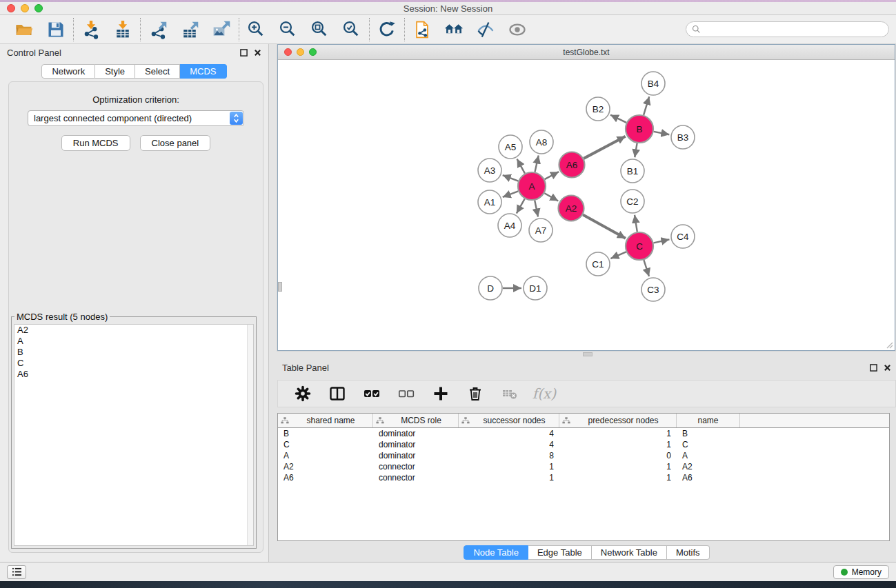  Describe the element at coordinates (618, 255) in the screenshot. I see `edge-C-C1` at that location.